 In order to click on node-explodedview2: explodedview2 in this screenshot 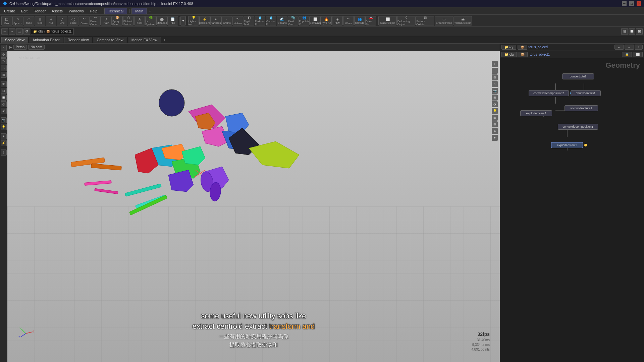, I will do `click(536, 113)`.